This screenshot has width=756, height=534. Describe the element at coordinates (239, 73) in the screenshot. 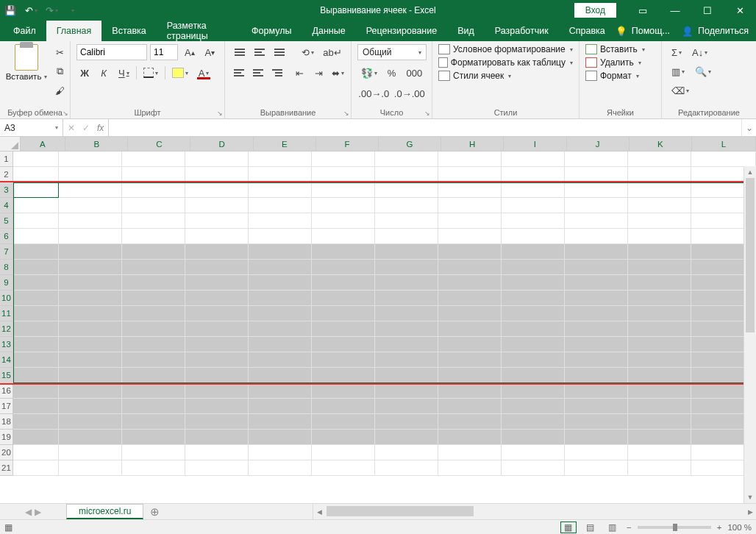

I see `align-left-button` at that location.